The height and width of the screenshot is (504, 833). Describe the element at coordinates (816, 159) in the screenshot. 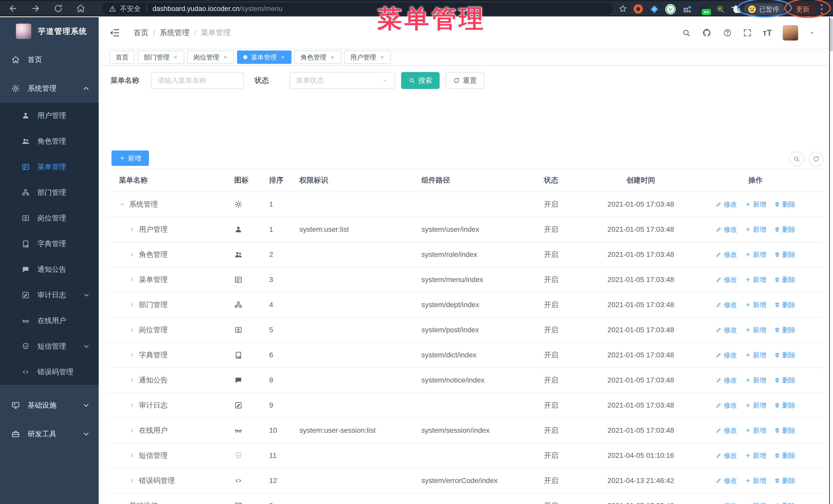

I see `refresh-table-button` at that location.